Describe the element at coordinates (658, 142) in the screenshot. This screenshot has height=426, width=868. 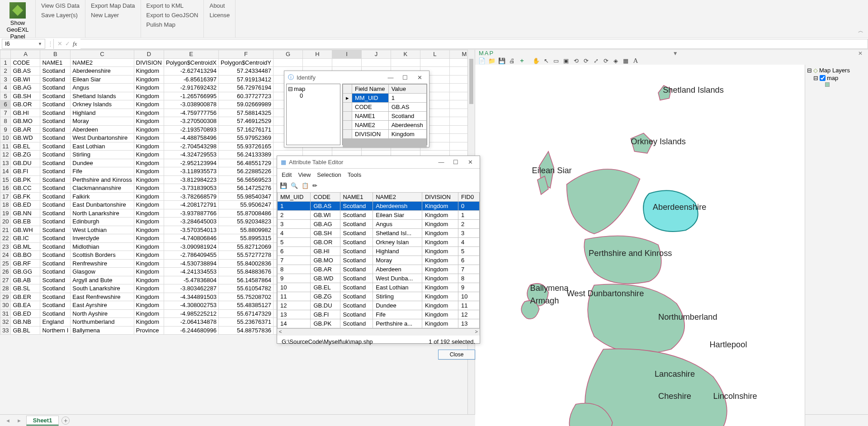
I see `svg-text: Orkney Islands` at that location.